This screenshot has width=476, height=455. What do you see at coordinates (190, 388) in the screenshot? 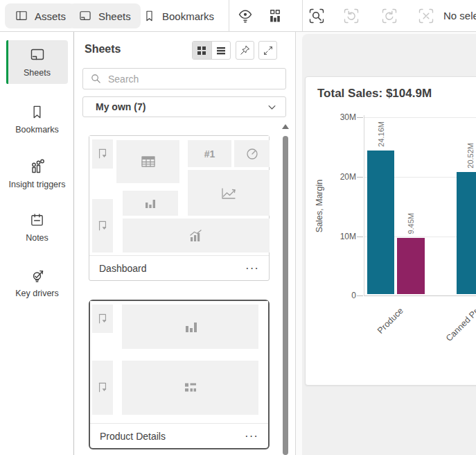
I see `pivot-table-widget` at bounding box center [190, 388].